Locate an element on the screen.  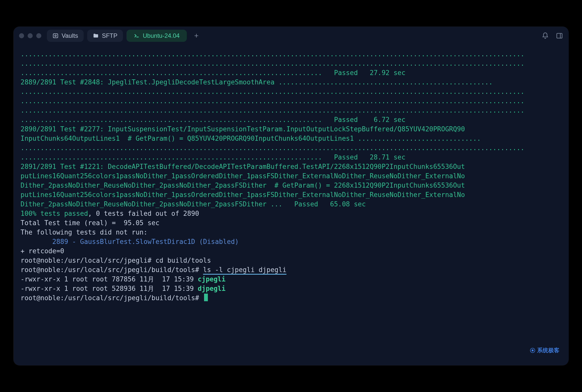
command-underlined: ls -l cjpegli djpegli is located at coordinates (245, 270).